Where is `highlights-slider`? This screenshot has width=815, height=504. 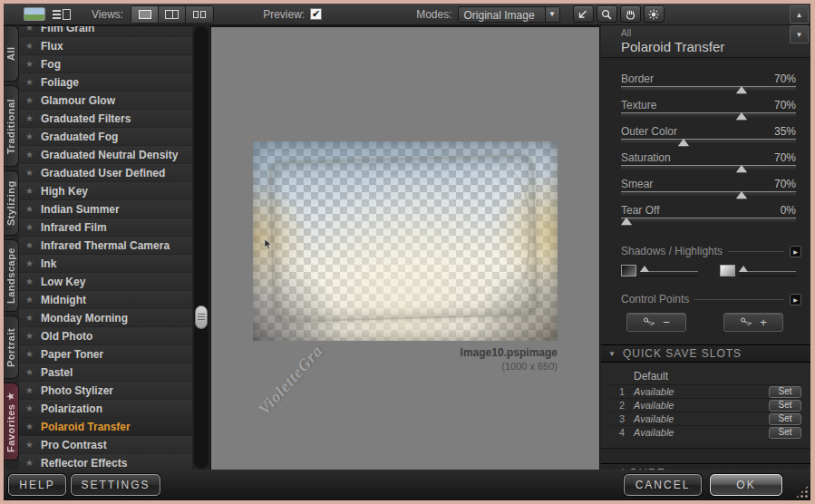
highlights-slider is located at coordinates (758, 270).